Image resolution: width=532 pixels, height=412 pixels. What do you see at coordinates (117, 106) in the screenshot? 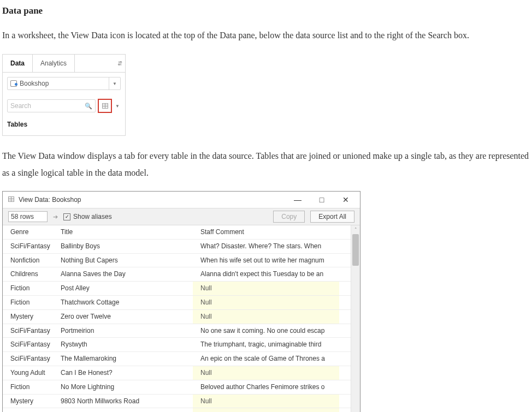
I see `pane-menu-dropdown-icon: ▼` at bounding box center [117, 106].